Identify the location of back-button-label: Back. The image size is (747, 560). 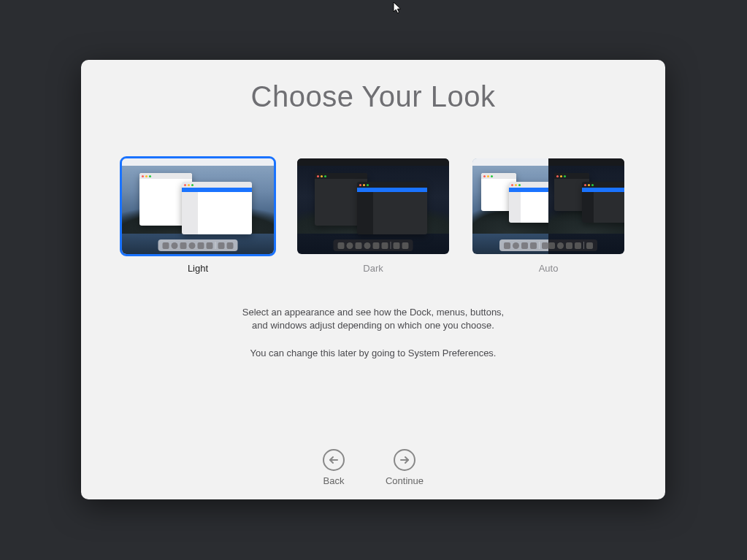
(334, 480).